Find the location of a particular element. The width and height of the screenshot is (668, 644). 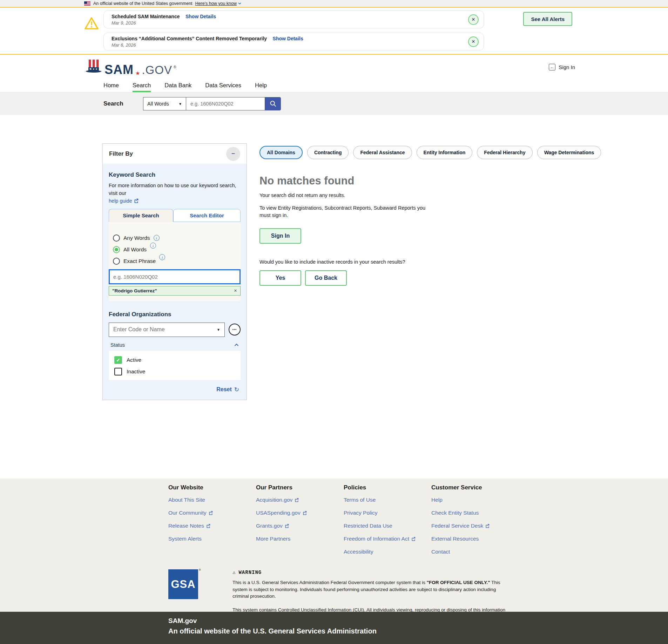

footer-heading: Our Partners is located at coordinates (300, 488).